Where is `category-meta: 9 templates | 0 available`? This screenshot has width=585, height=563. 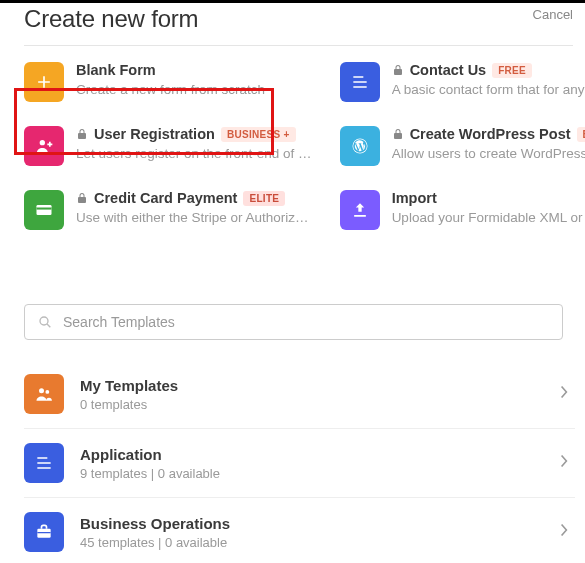
category-meta: 9 templates | 0 available is located at coordinates (312, 474).